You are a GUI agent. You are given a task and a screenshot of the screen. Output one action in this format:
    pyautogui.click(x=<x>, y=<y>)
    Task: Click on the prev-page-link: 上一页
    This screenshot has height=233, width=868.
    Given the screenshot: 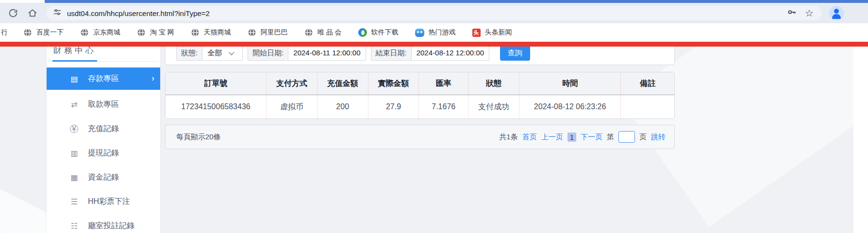 What is the action you would take?
    pyautogui.click(x=552, y=137)
    